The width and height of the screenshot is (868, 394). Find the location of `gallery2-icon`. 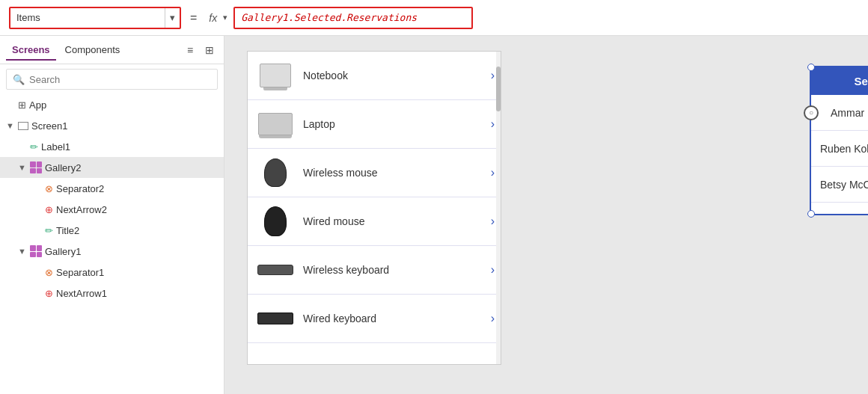

gallery2-icon is located at coordinates (36, 167).